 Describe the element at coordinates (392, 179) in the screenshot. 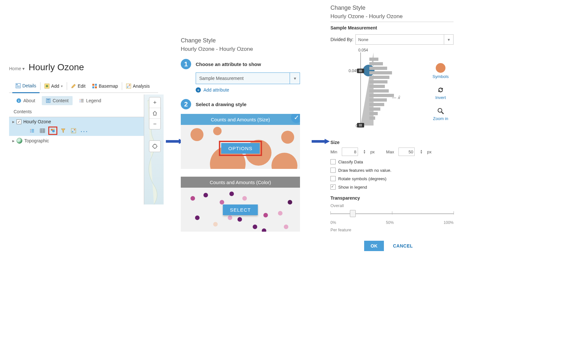

I see `rotate-checkbox-row: Rotate symbols (degrees)` at that location.